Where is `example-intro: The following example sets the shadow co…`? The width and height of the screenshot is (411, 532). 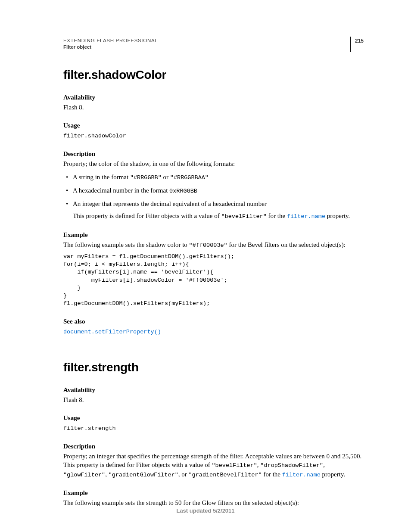 example-intro: The following example sets the shadow co… is located at coordinates (214, 245).